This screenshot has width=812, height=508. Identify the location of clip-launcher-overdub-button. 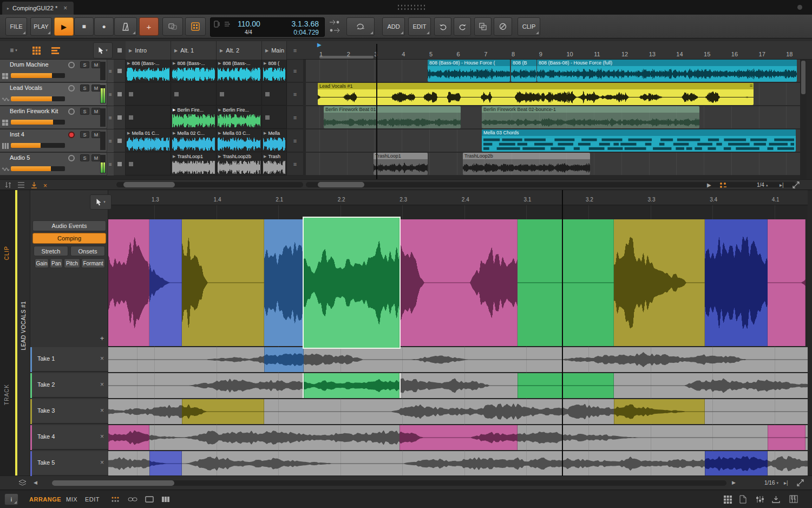
(195, 27).